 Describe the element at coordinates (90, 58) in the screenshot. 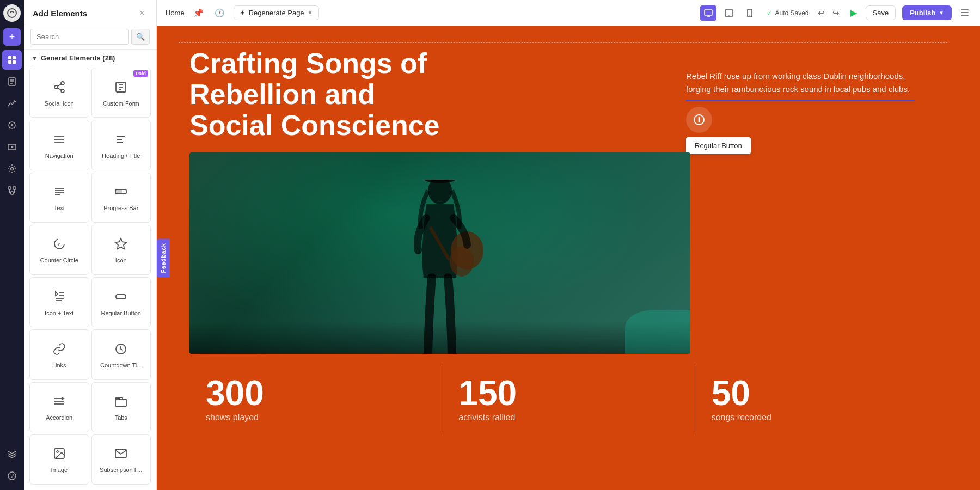

I see `section-header-general: ▼ General Elements (28)` at that location.